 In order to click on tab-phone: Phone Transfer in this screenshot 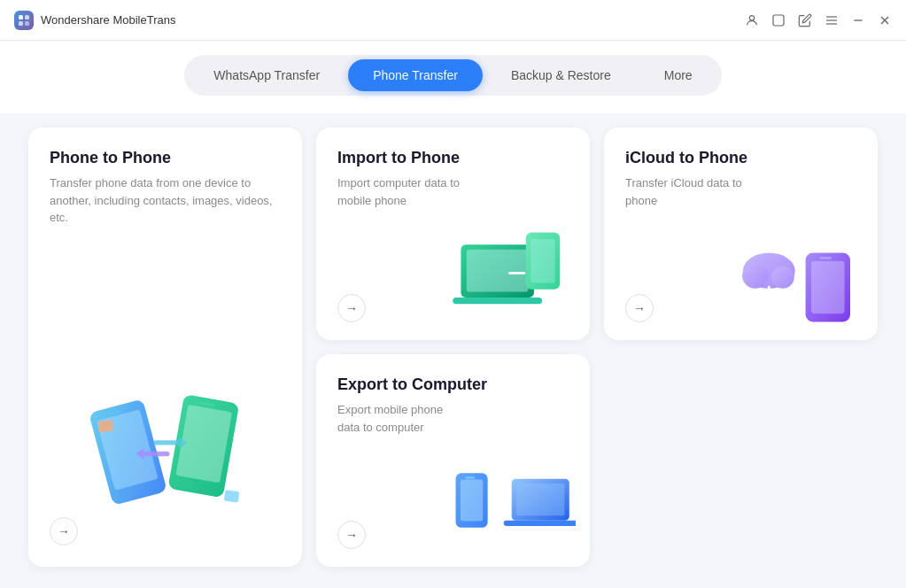, I will do `click(415, 75)`.